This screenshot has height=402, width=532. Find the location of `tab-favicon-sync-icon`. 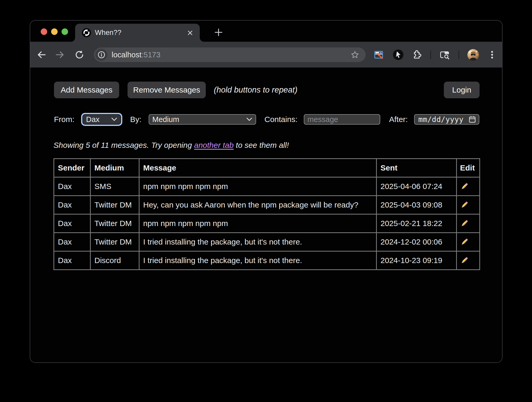

tab-favicon-sync-icon is located at coordinates (87, 33).